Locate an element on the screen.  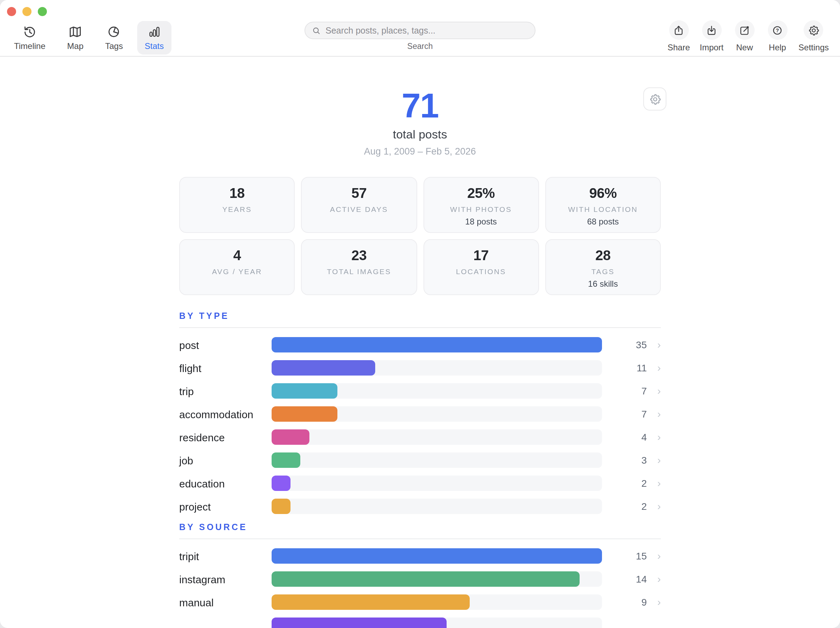
summary-header: 71 total posts Aug 1, 2009 – Feb 5, 2026 is located at coordinates (420, 107).